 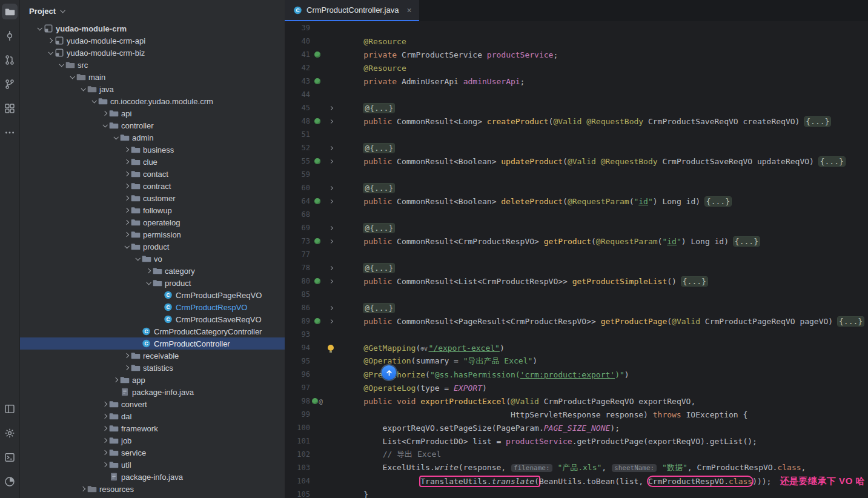 I want to click on tree-item-dal: dal, so click(x=153, y=416).